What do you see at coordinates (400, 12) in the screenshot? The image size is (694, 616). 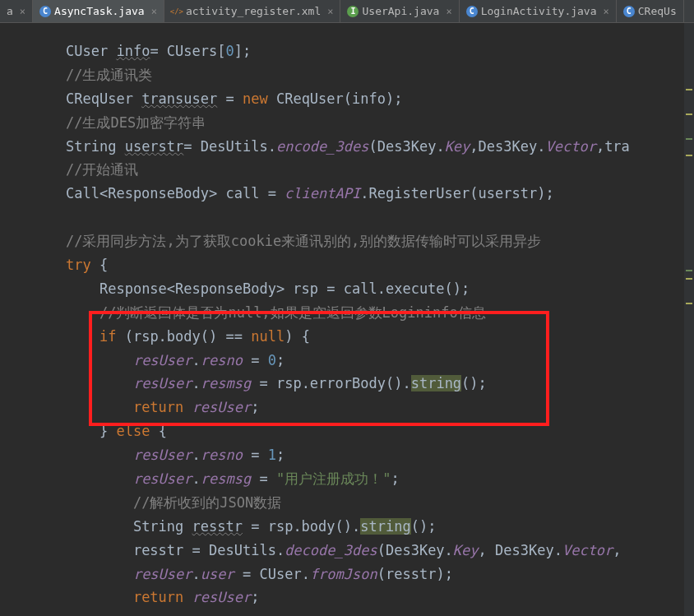 I see `tab-label: UserApi.java` at bounding box center [400, 12].